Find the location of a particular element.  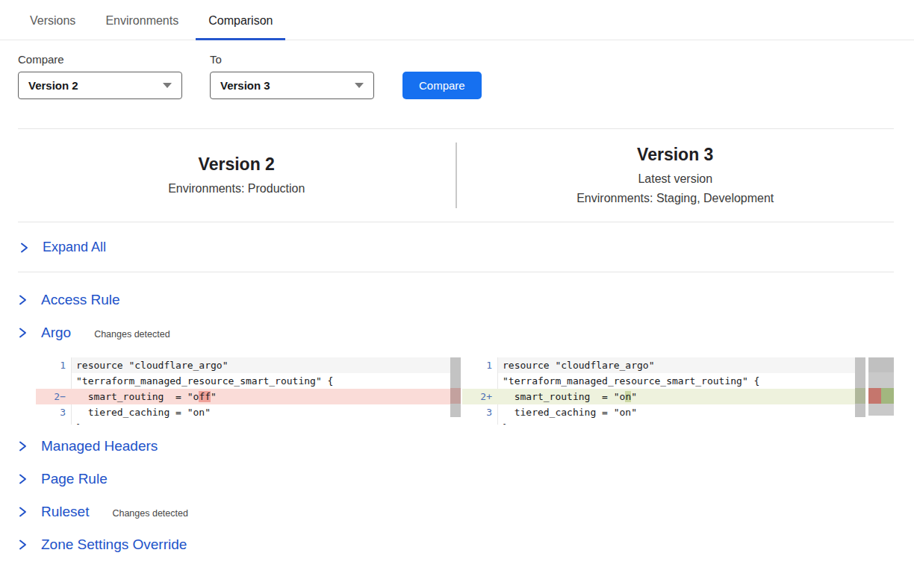

removed-sign: − is located at coordinates (63, 397).